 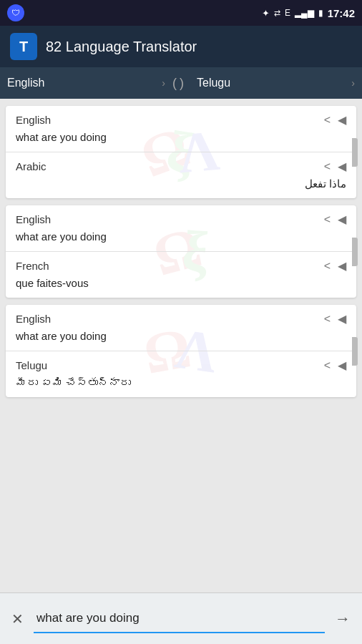 What do you see at coordinates (266, 13) in the screenshot?
I see `bluetooth-icon: ✦` at bounding box center [266, 13].